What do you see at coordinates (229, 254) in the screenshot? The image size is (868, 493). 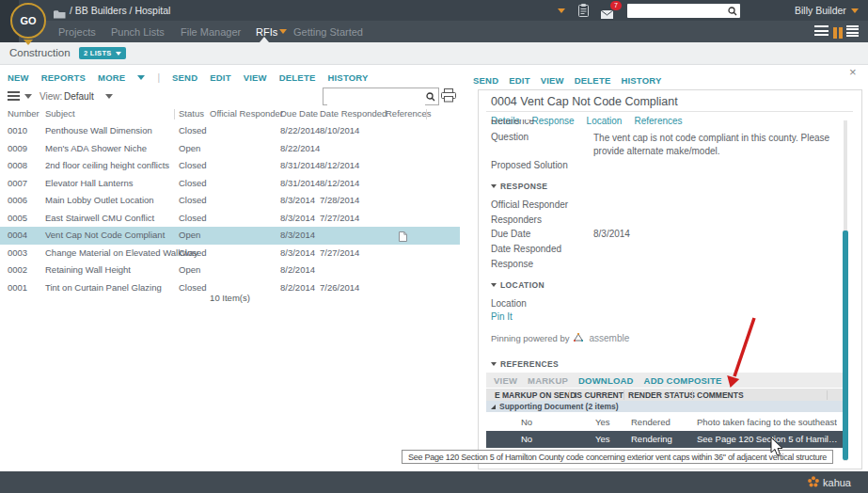 I see `table-row: 0003Change Material on Elevated WalkwayC…` at bounding box center [229, 254].